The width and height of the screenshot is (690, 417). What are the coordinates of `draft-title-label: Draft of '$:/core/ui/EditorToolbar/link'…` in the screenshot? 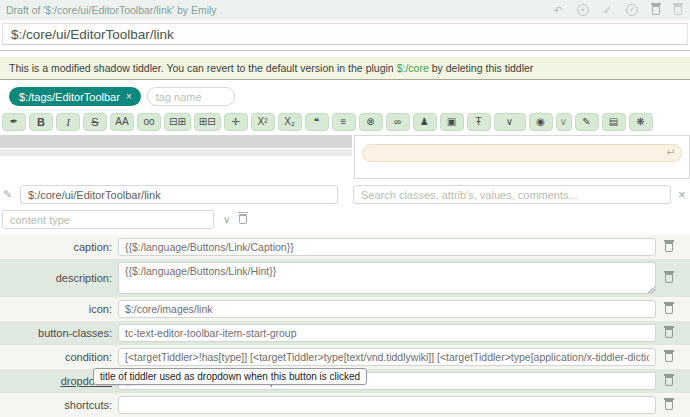 It's located at (112, 10).